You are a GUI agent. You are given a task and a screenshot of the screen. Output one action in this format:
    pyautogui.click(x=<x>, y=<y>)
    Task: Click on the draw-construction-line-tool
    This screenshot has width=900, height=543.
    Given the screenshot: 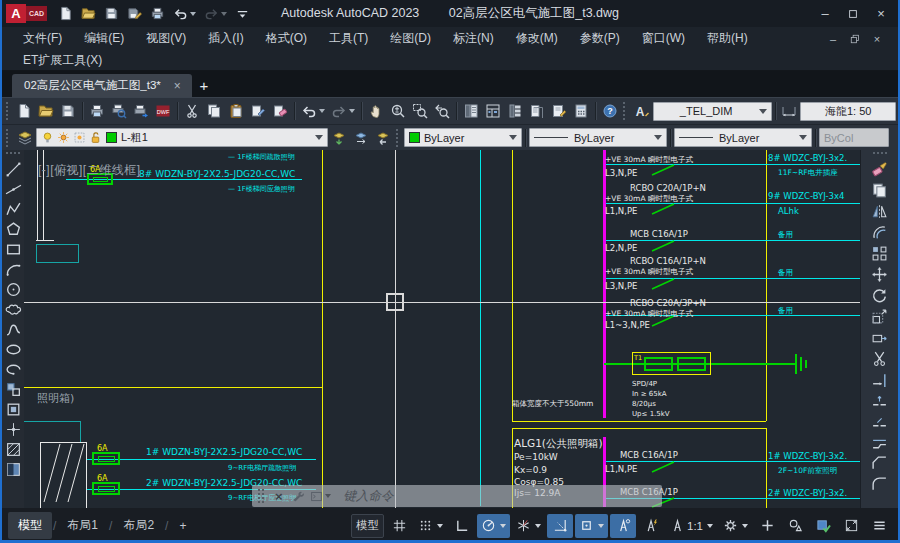 What is the action you would take?
    pyautogui.click(x=13, y=189)
    